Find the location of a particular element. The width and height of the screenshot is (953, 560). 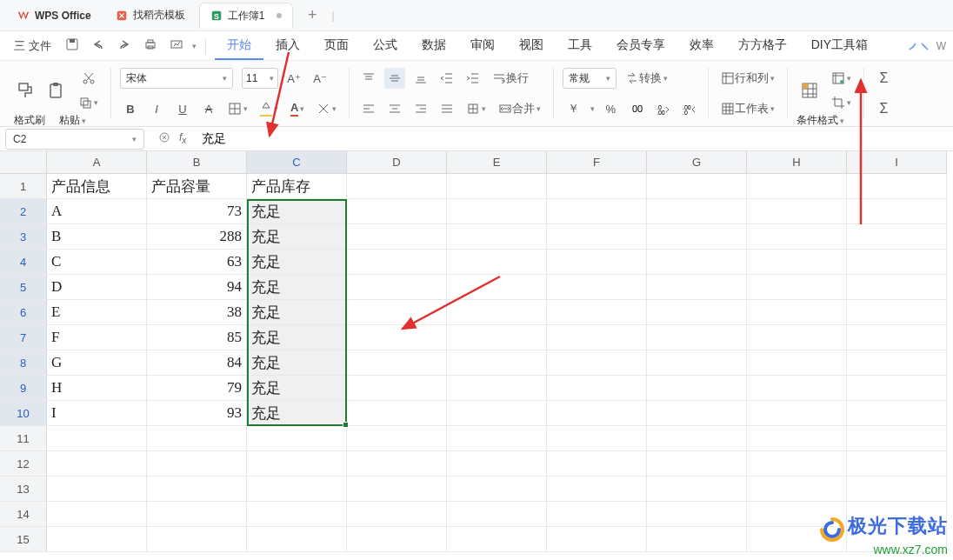

menu-item-0: 开始 is located at coordinates (239, 46).